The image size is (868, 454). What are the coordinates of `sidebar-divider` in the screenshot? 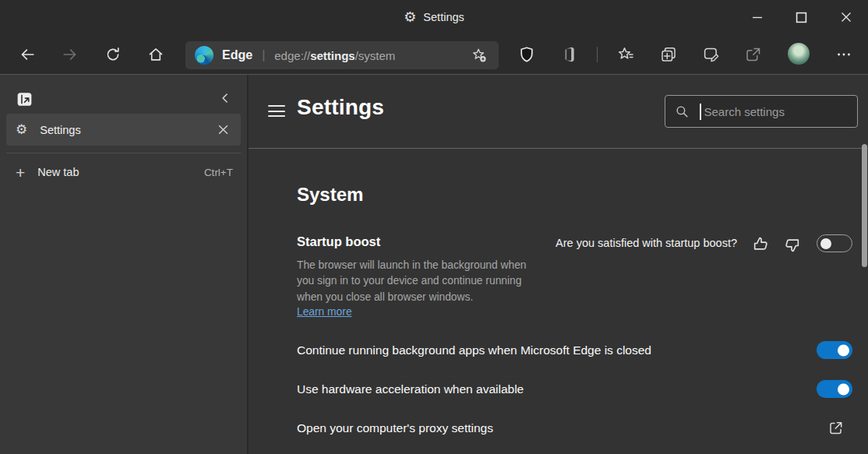 It's located at (123, 153).